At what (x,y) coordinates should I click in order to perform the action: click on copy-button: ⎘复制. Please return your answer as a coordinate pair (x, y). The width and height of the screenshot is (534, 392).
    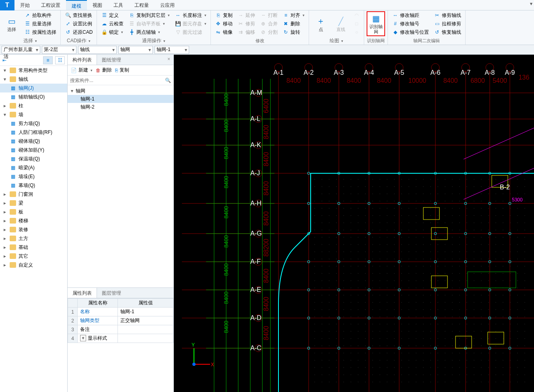
    Looking at the image, I should click on (224, 15).